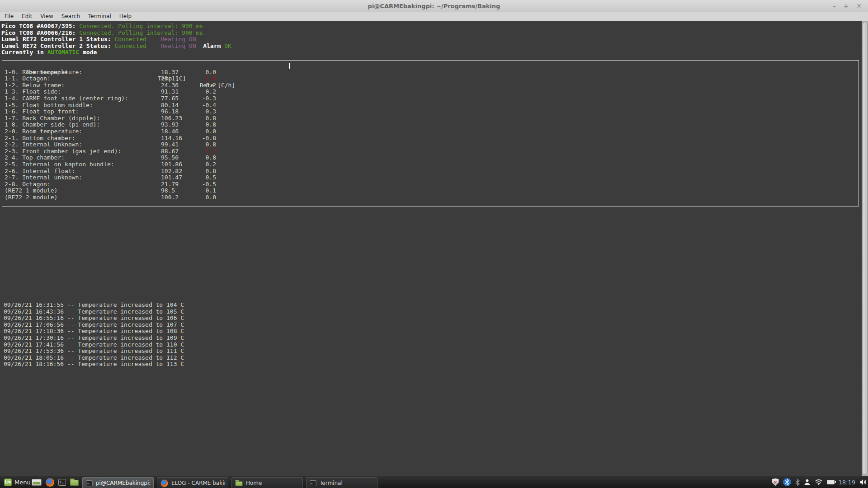 This screenshot has height=488, width=868. I want to click on minimize-button: –, so click(835, 6).